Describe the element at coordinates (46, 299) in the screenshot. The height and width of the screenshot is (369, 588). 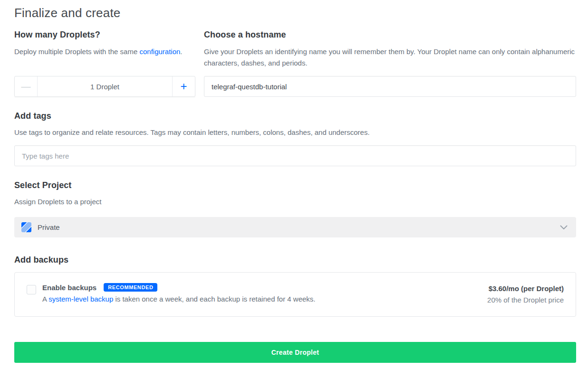
I see `backups-desc-prefix: A` at that location.